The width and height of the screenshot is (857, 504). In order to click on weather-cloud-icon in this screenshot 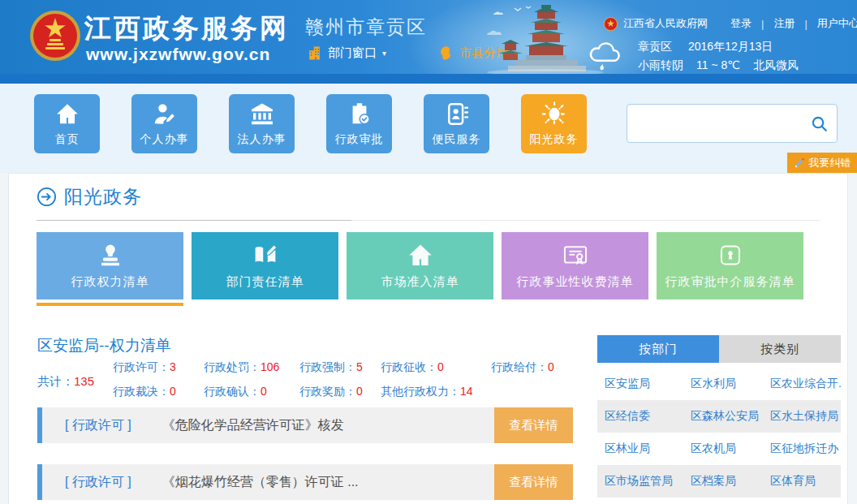, I will do `click(606, 55)`.